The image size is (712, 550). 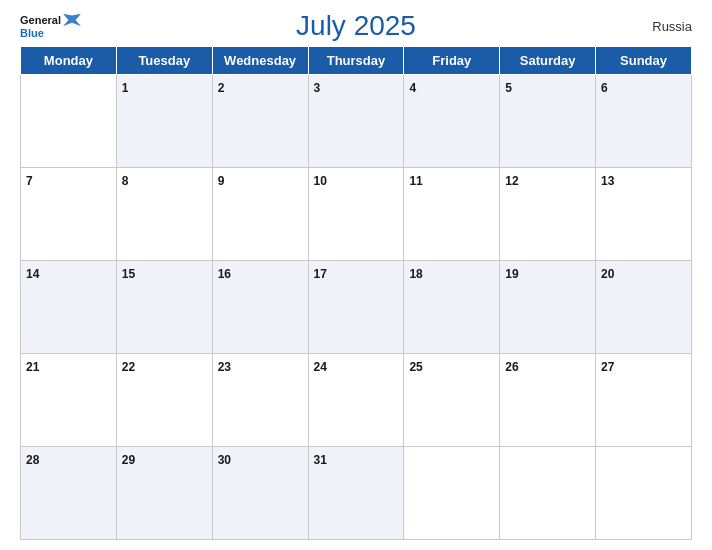 What do you see at coordinates (416, 367) in the screenshot?
I see `day-number: 25` at bounding box center [416, 367].